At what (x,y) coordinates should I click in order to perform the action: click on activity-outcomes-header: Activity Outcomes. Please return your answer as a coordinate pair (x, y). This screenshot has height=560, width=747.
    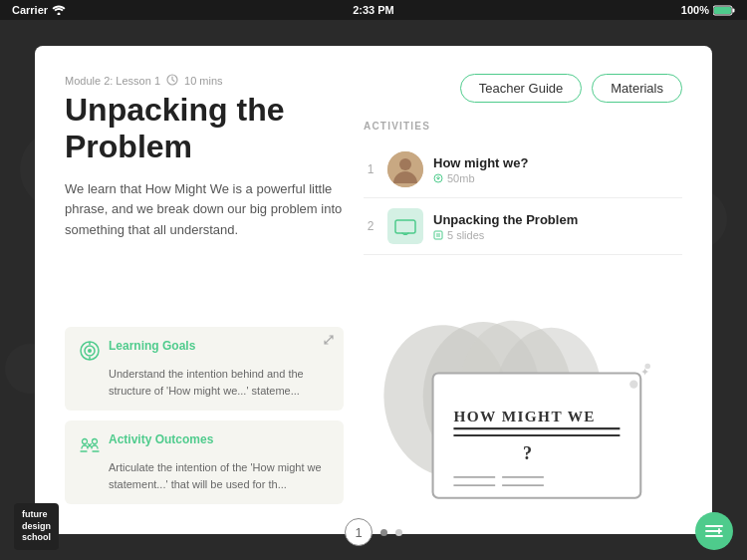
    Looking at the image, I should click on (204, 444).